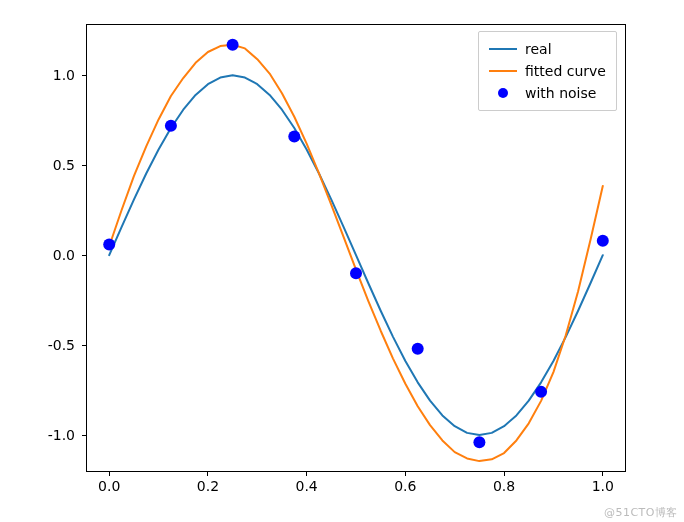  Describe the element at coordinates (208, 486) in the screenshot. I see `x-tick-label: 0.2` at that location.